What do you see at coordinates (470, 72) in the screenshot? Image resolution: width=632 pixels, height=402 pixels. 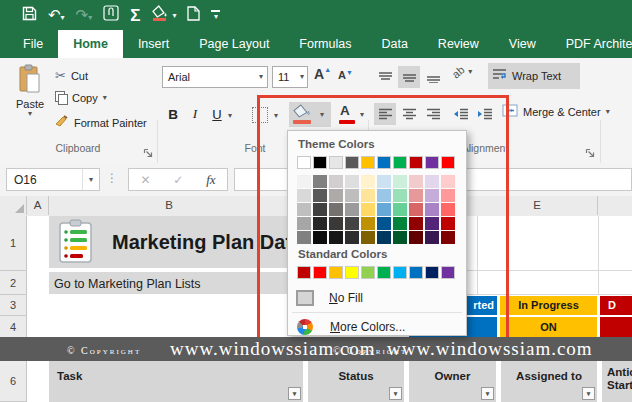 I see `orientation-caret-icon: ▾` at bounding box center [470, 72].